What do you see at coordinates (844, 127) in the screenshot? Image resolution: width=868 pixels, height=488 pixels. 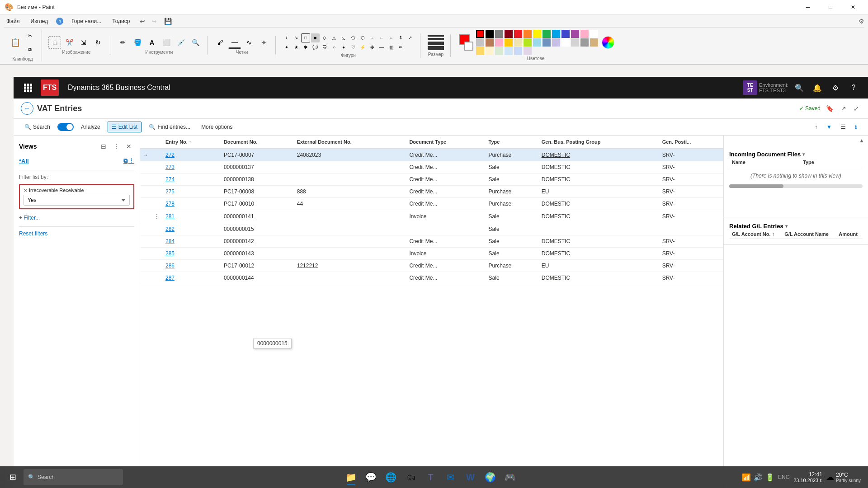 I see `list-view-btn: ☰` at bounding box center [844, 127].